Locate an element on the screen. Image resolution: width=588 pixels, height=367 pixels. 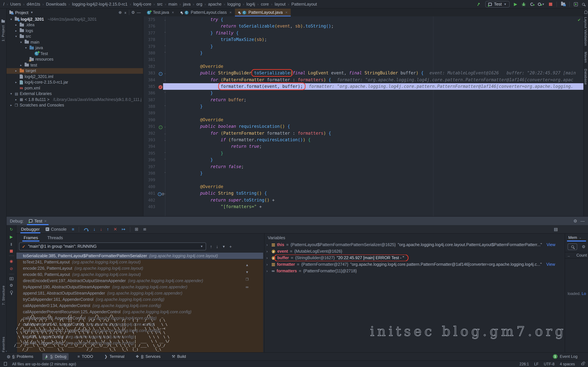
view-breakpoints-icon: ◉ is located at coordinates (11, 261).